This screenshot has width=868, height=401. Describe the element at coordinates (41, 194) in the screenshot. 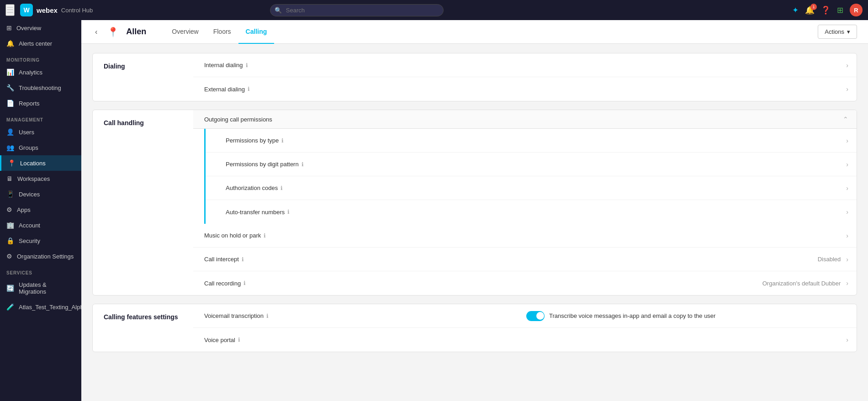

I see `sidebar-item-devices: 📱 Devices` at that location.